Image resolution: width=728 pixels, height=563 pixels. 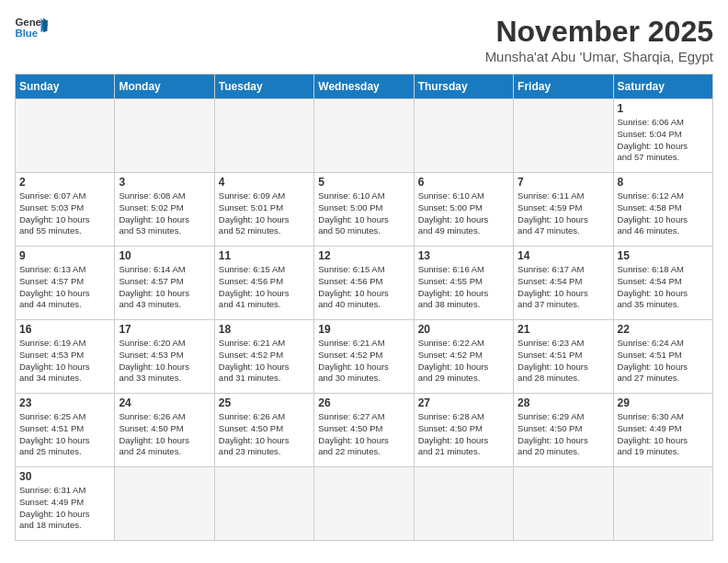 What do you see at coordinates (64, 477) in the screenshot?
I see `day-number: 30` at bounding box center [64, 477].